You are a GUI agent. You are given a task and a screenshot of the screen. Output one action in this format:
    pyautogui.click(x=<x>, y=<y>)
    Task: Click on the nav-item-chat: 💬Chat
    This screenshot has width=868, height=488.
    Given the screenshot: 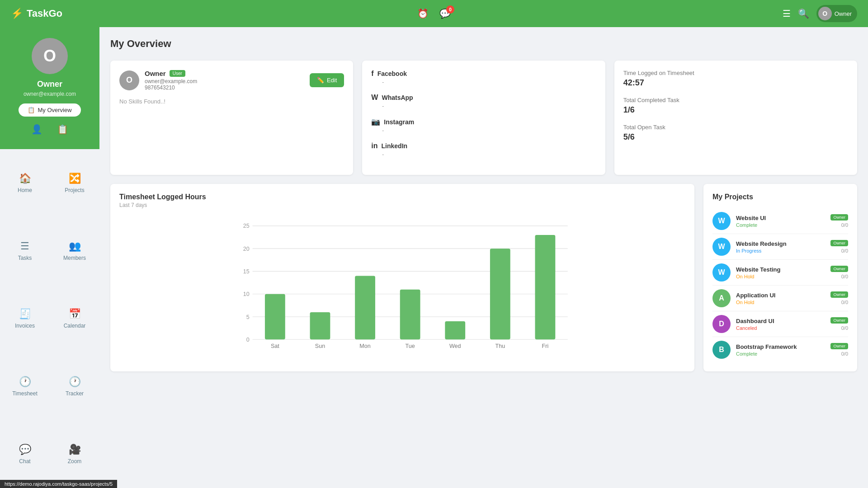 What is the action you would take?
    pyautogui.click(x=25, y=454)
    